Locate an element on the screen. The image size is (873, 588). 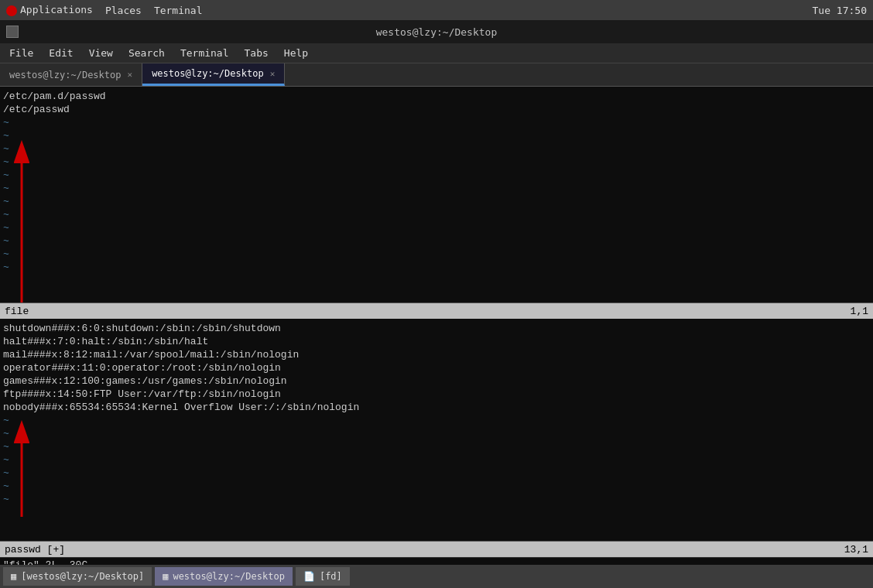
vim-status-bar-top: file 1,1 is located at coordinates (436, 311).